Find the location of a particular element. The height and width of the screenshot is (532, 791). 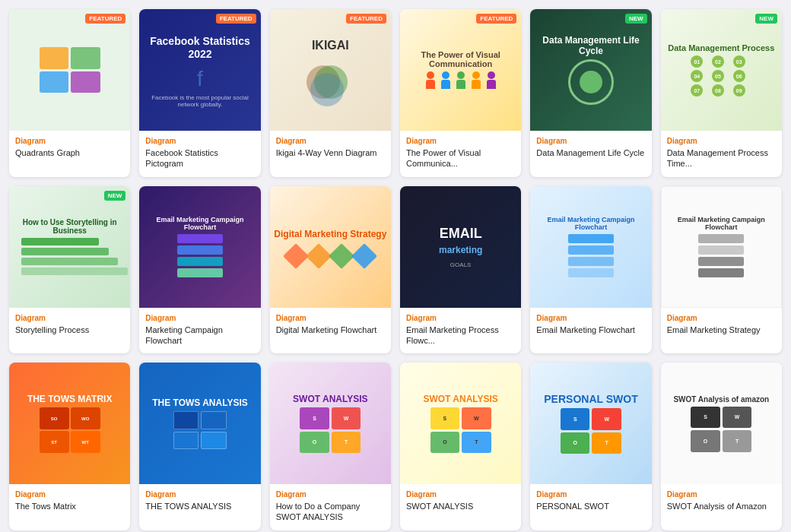

card-thumbnail-c4: The Power of Visual CommunicationFEATURE… is located at coordinates (461, 70).